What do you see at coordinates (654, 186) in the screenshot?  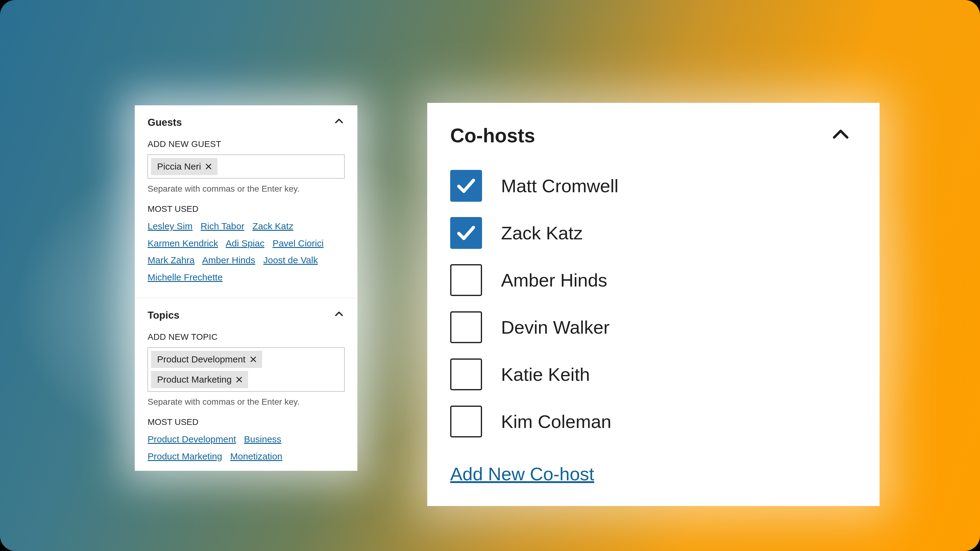 I see `cohost-item: Matt Cromwell` at bounding box center [654, 186].